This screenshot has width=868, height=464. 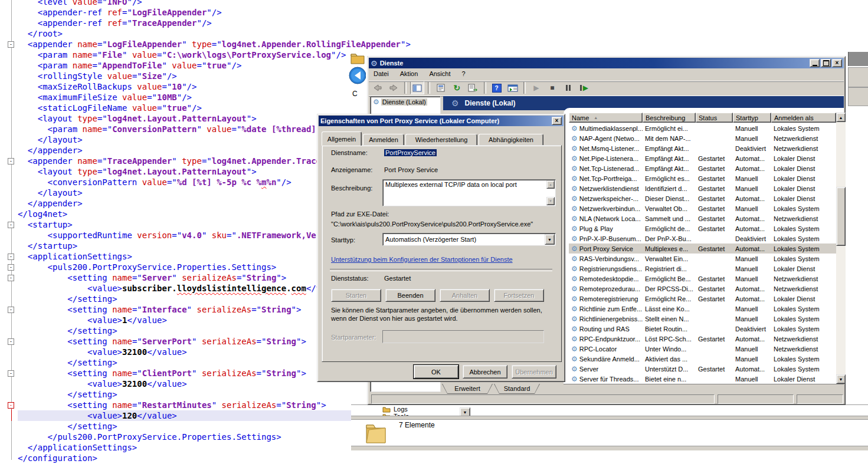 What do you see at coordinates (394, 88) in the screenshot?
I see `forward-button` at bounding box center [394, 88].